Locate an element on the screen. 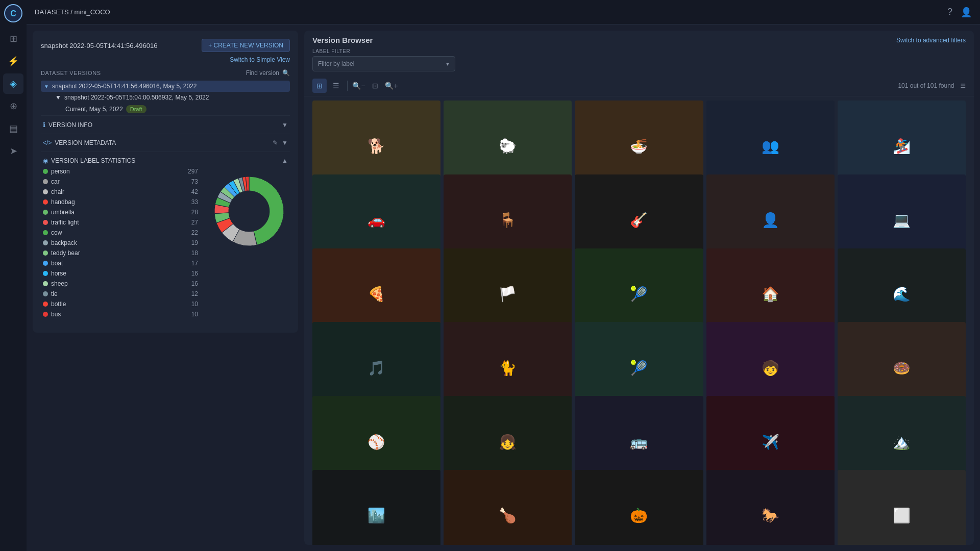 The image size is (980, 551). snapshot-title: snapshot 2022-05-05T14:41:56.496016 is located at coordinates (99, 46).